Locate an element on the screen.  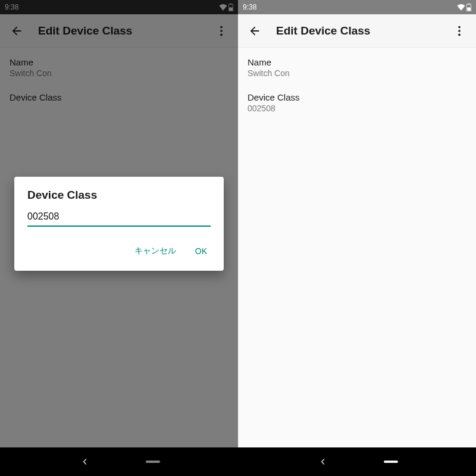
dialog-actions: キャンセル OK is located at coordinates (119, 252).